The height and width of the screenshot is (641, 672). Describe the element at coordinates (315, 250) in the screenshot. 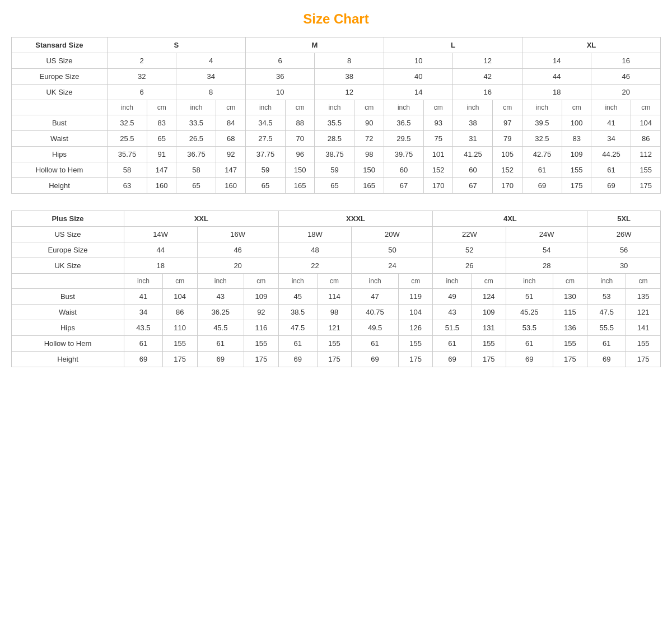

I see `plus-europe-48: 48` at that location.